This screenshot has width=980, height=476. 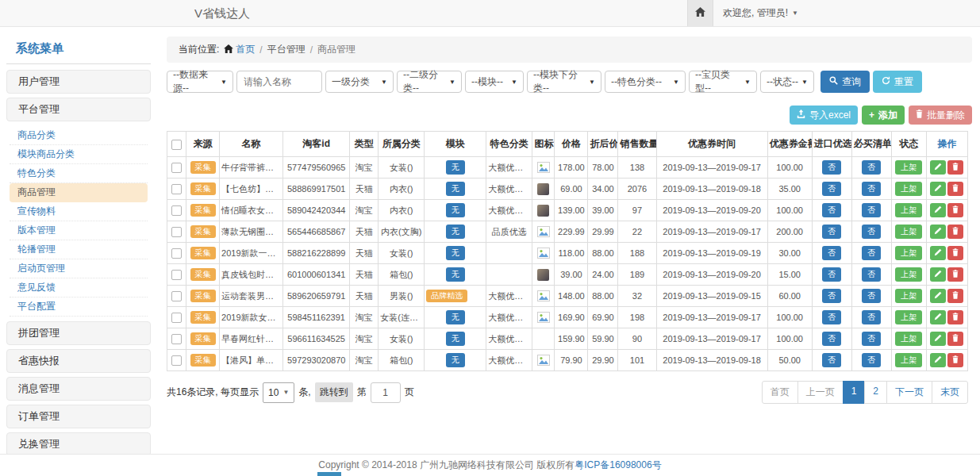 I want to click on search-button: 查询, so click(x=845, y=82).